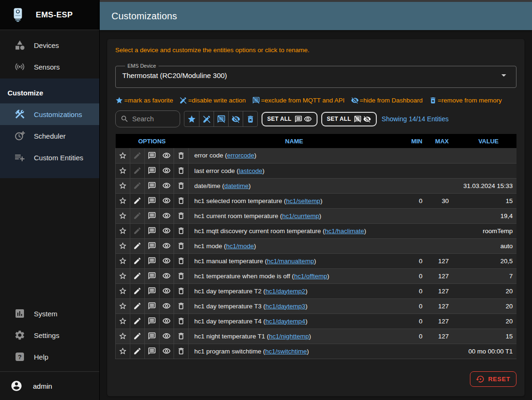 The image size is (532, 400). I want to click on entity-link: hc1/offtemp, so click(310, 276).